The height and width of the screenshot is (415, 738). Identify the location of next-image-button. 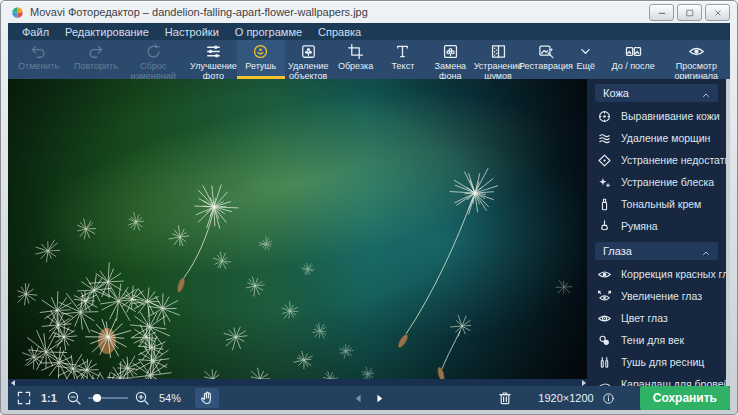
(380, 398).